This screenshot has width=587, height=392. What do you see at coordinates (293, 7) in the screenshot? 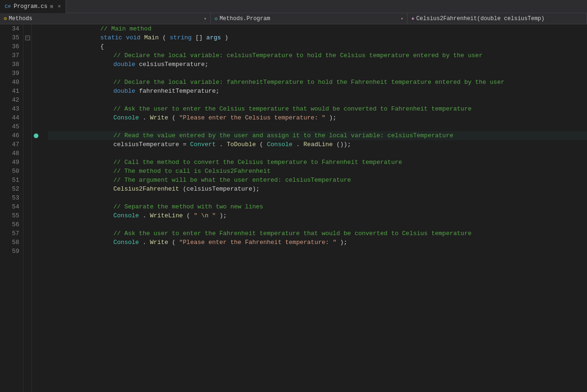
I see `tab-bar: C# Program.cs ⊞ ×` at bounding box center [293, 7].